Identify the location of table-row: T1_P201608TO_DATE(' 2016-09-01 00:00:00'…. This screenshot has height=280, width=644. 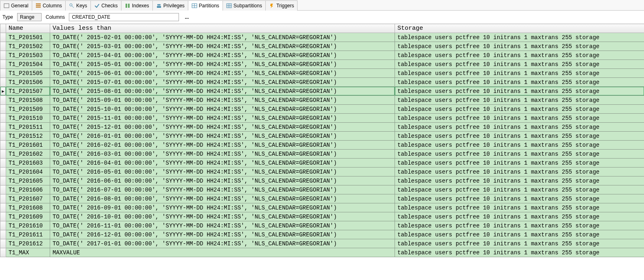
(322, 208).